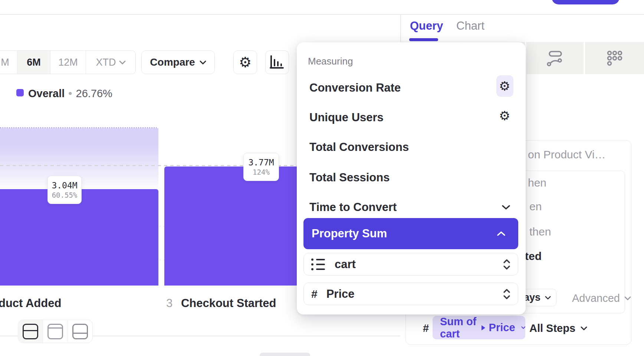 The image size is (644, 356). Describe the element at coordinates (34, 62) in the screenshot. I see `range-6m-button: 6M` at that location.